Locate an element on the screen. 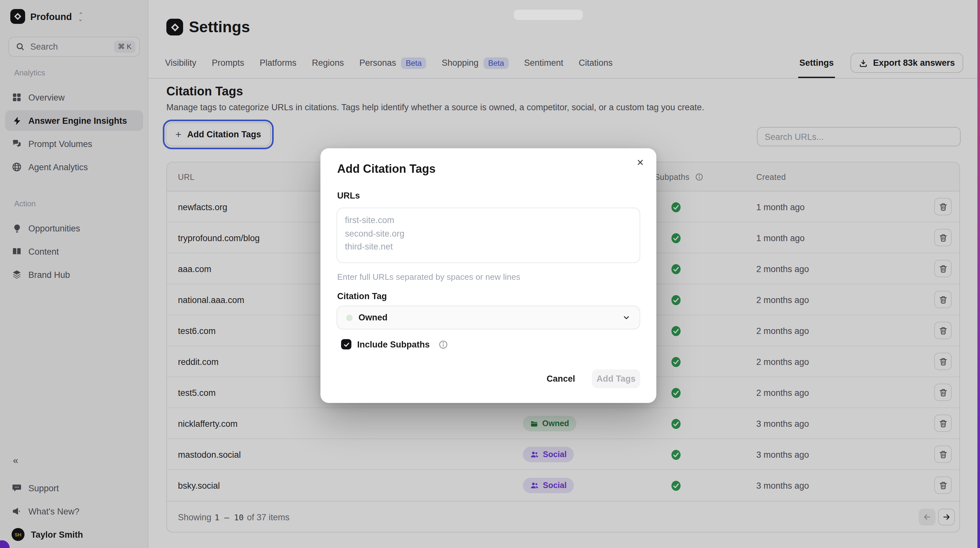 The height and width of the screenshot is (548, 980). urls-textarea: first-site.comsecond-site.orgthird-site.… is located at coordinates (488, 235).